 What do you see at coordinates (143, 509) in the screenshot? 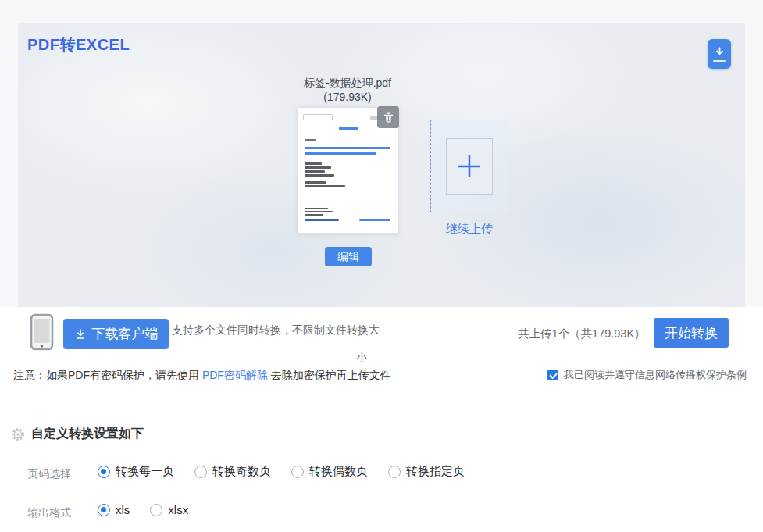
I see `output-format-options: xls xlsx` at bounding box center [143, 509].